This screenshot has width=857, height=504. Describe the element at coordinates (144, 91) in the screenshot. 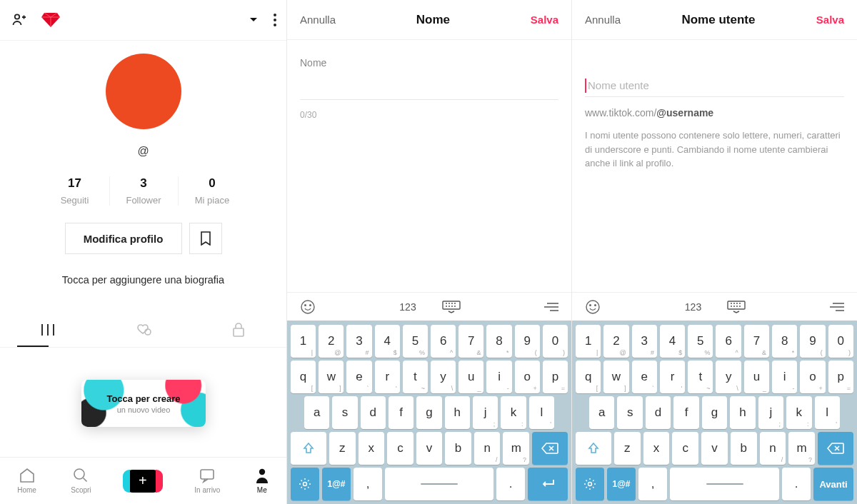

I see `avatar` at that location.